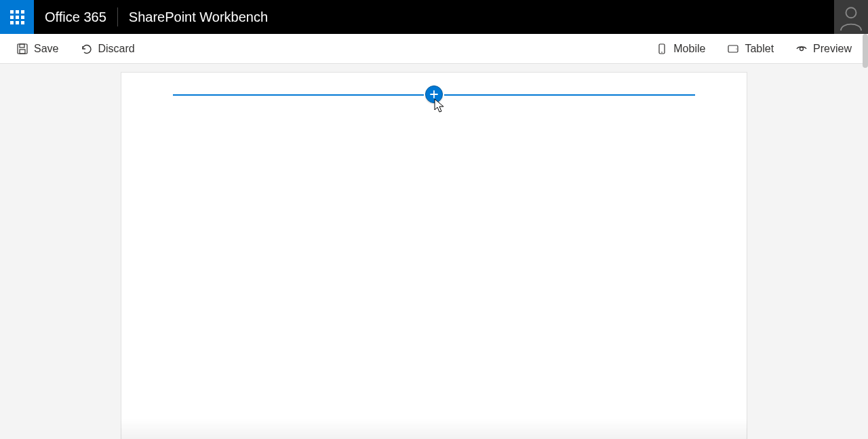 This screenshot has width=868, height=439. I want to click on mobile-icon, so click(662, 49).